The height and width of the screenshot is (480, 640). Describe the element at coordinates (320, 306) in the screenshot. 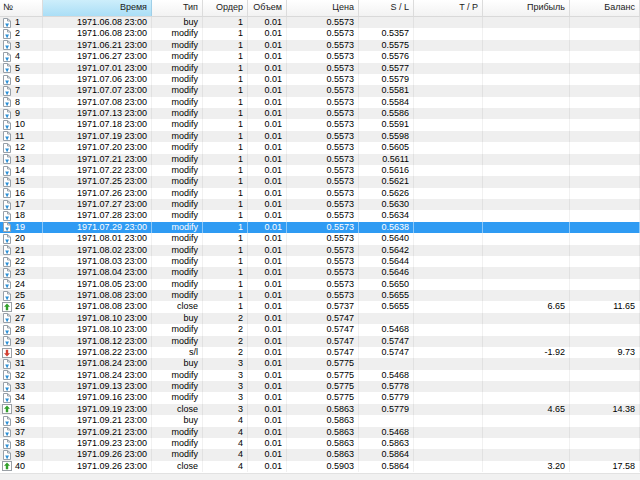

I see `table-row: 261971.08.08 23:00close10.010.57370.5655…` at that location.